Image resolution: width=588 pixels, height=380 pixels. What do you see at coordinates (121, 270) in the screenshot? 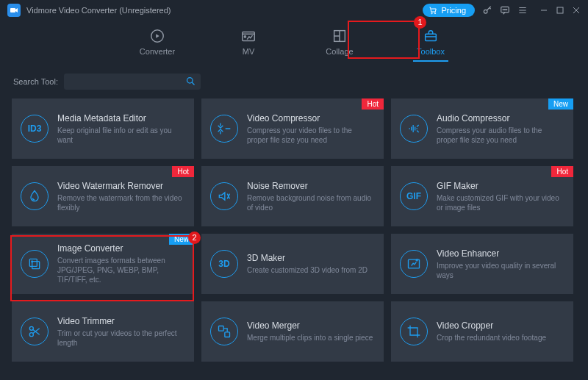
I see `card-desc: Convert images formats between JPG/JPEG,…` at bounding box center [121, 270].